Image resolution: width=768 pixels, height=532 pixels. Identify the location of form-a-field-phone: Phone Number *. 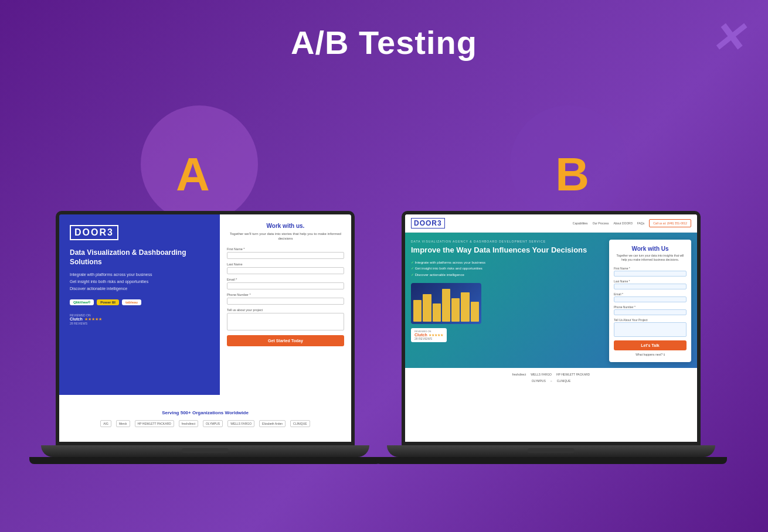
(286, 299).